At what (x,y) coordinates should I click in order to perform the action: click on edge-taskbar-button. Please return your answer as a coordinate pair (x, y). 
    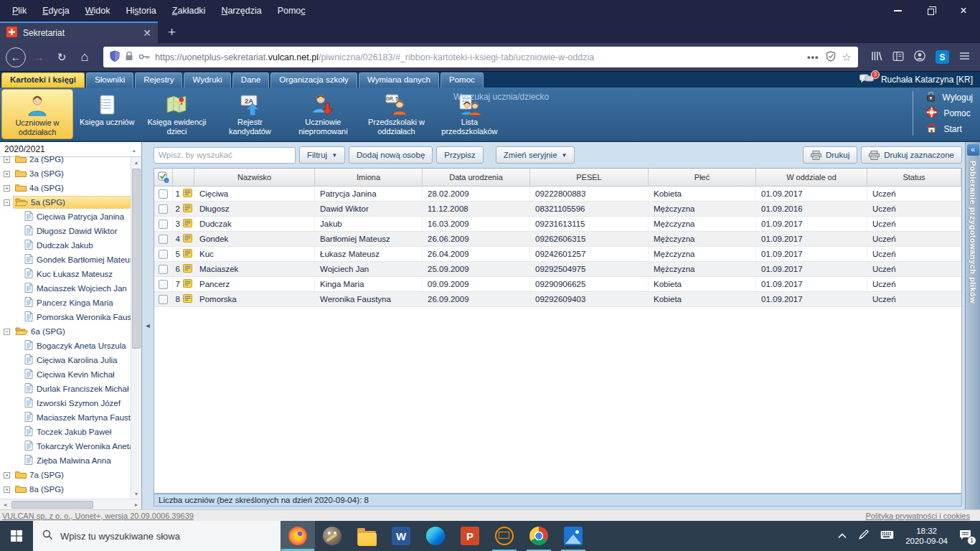
    Looking at the image, I should click on (435, 536).